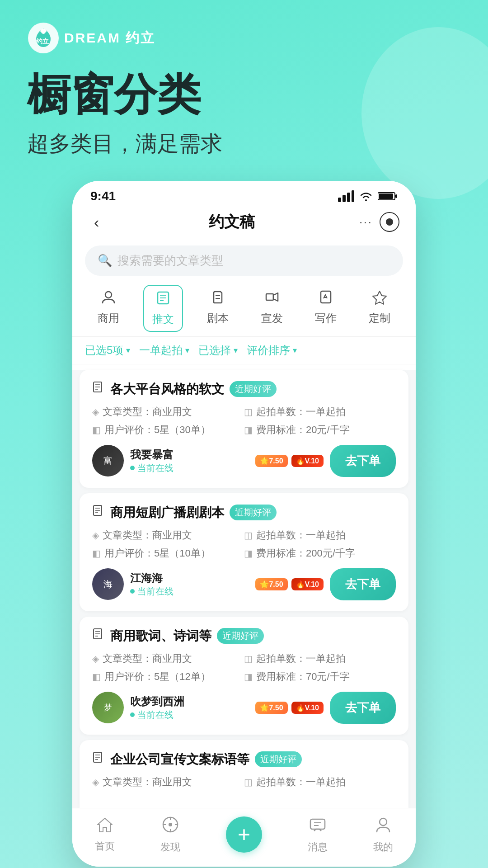  I want to click on card-3-seller-name: 吹梦到西洲, so click(190, 702).